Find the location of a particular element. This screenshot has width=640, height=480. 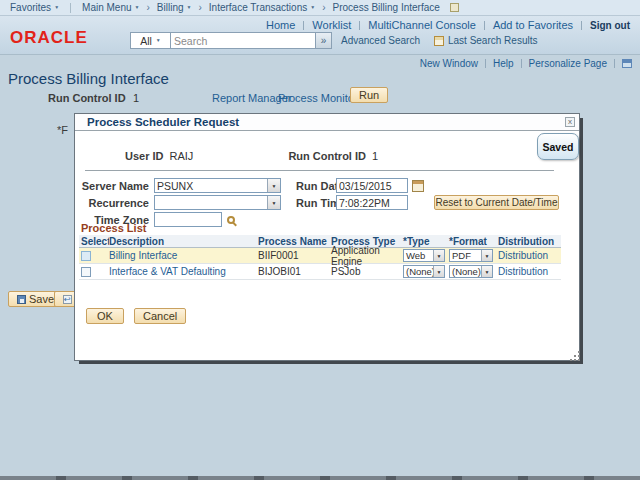

favorites-menu: Favorites ▼ is located at coordinates (34, 8).